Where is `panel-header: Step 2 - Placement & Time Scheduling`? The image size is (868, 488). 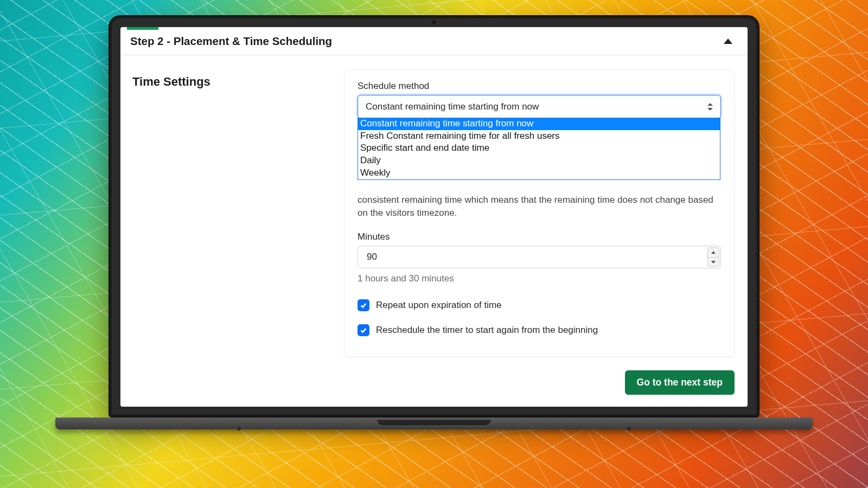 panel-header: Step 2 - Placement & Time Scheduling is located at coordinates (434, 41).